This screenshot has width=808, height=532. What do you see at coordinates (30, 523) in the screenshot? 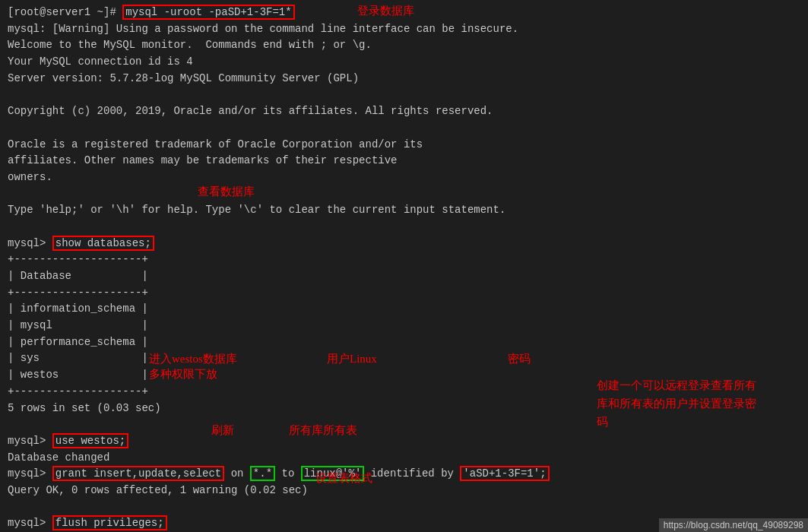
I see `prompt-32: mysql>` at bounding box center [30, 523].